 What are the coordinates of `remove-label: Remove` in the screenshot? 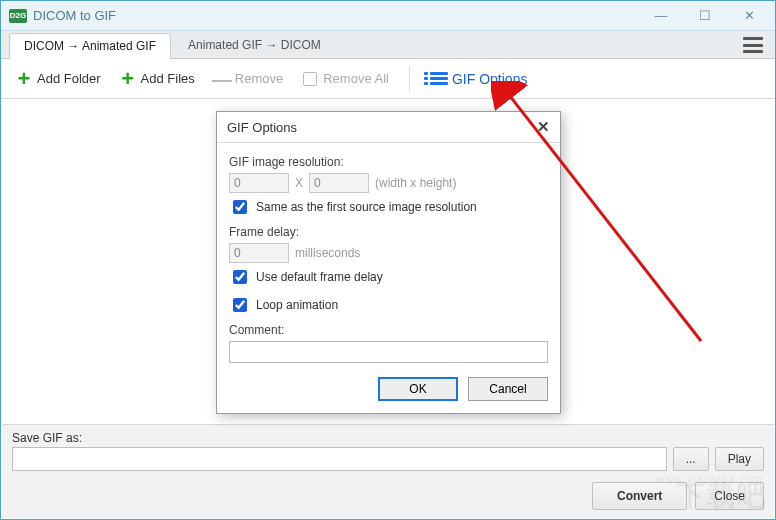 It's located at (259, 78).